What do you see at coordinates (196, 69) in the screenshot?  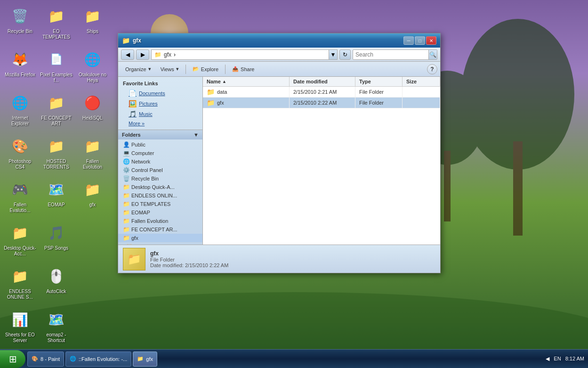 I see `explore-icon: 📂` at bounding box center [196, 69].